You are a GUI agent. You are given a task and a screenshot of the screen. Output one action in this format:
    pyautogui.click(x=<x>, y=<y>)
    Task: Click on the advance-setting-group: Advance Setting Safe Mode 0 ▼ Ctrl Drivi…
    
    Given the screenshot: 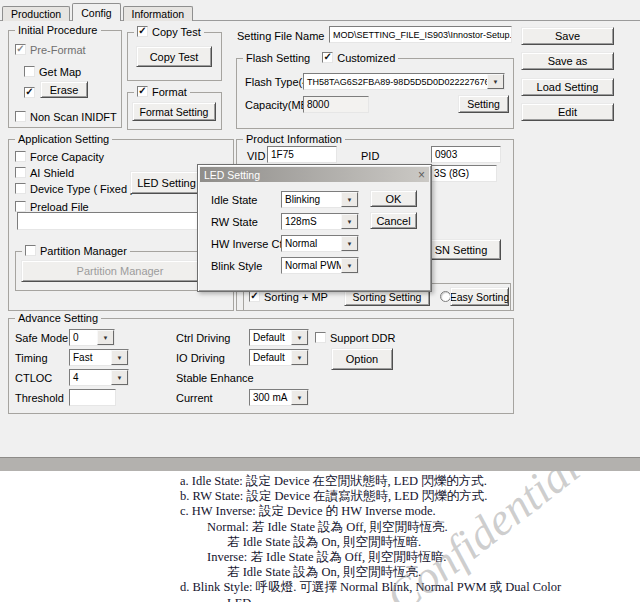 What is the action you would take?
    pyautogui.click(x=261, y=366)
    